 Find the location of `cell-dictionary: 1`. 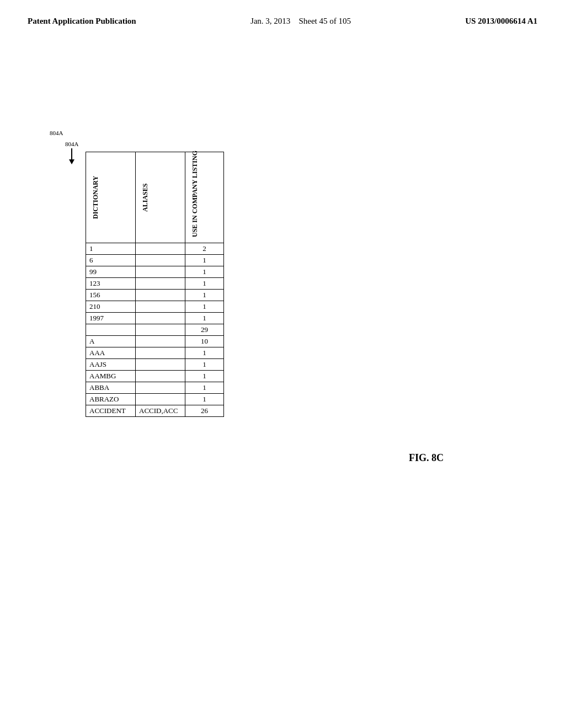

cell-dictionary: 1 is located at coordinates (111, 249).